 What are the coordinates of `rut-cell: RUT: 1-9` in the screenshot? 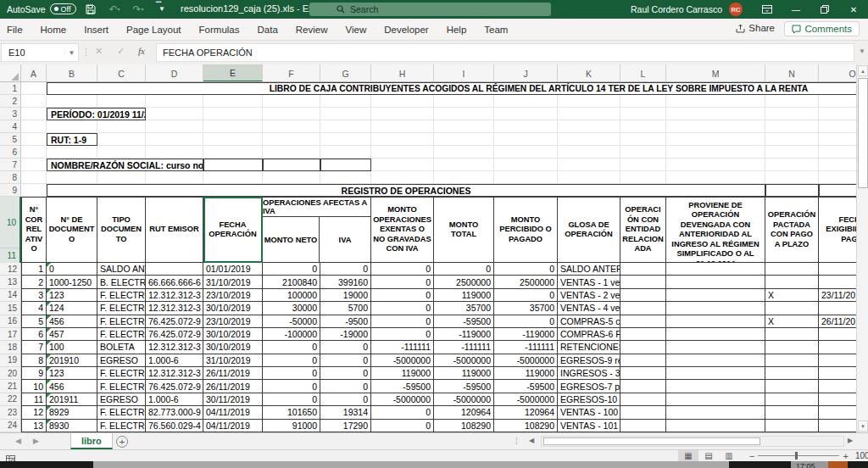 It's located at (72, 139).